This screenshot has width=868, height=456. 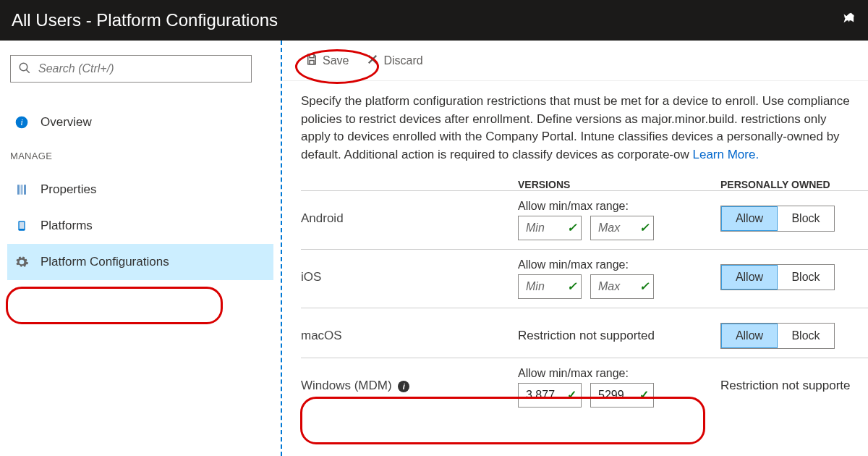 What do you see at coordinates (794, 380) in the screenshot?
I see `not-supported: Restriction not supporte` at bounding box center [794, 380].